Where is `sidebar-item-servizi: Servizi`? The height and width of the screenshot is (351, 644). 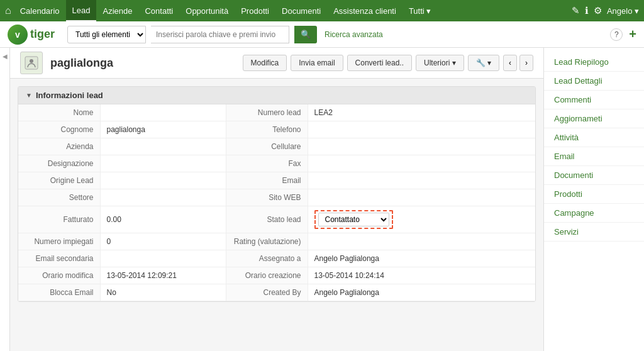
sidebar-item-servizi: Servizi is located at coordinates (594, 232).